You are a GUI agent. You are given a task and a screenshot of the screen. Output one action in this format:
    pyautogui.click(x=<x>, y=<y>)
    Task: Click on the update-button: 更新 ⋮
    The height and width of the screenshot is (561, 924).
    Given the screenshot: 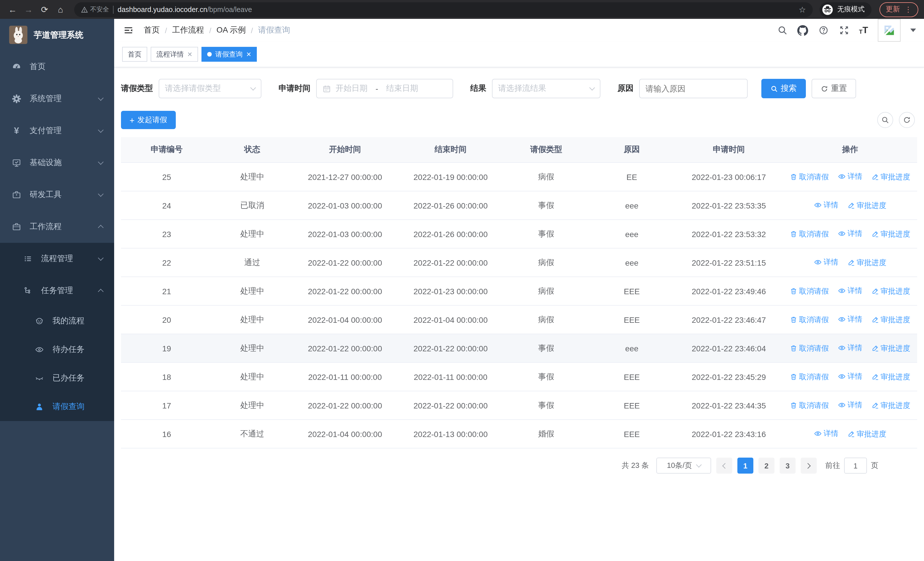 What is the action you would take?
    pyautogui.click(x=899, y=9)
    